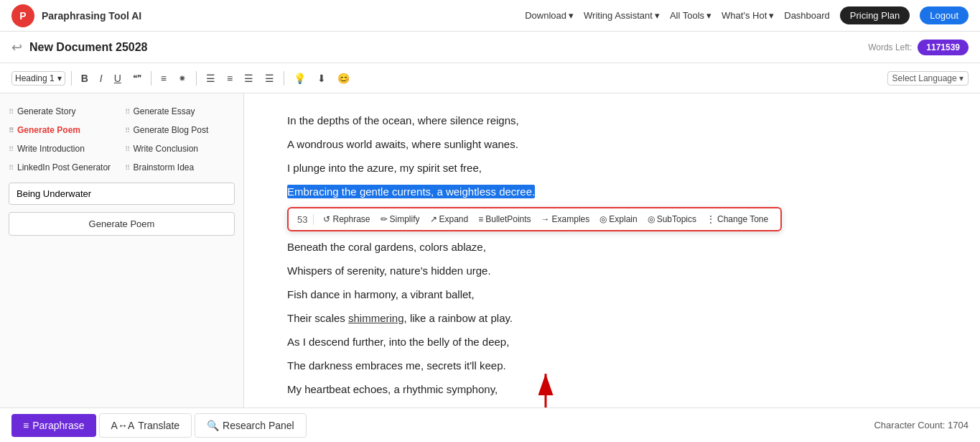 The height and width of the screenshot is (442, 980). I want to click on sidebar-item-label: Generate Essay, so click(164, 111).